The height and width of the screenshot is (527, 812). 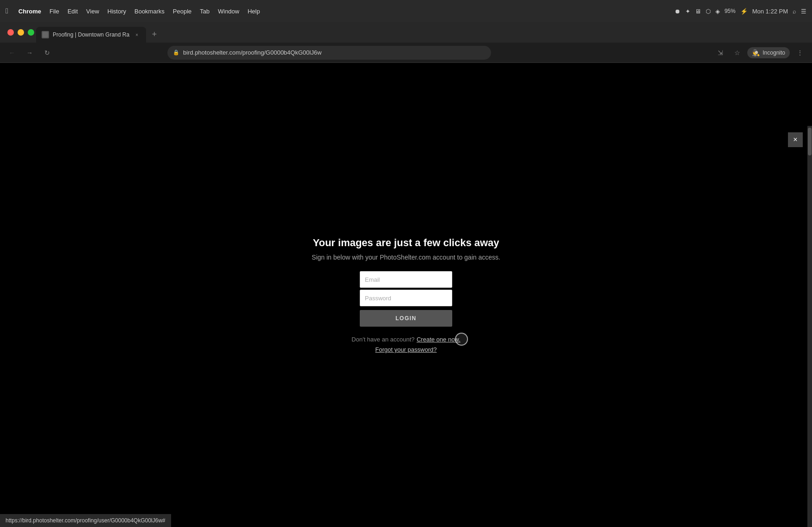 I want to click on list-icon: ☰, so click(x=804, y=11).